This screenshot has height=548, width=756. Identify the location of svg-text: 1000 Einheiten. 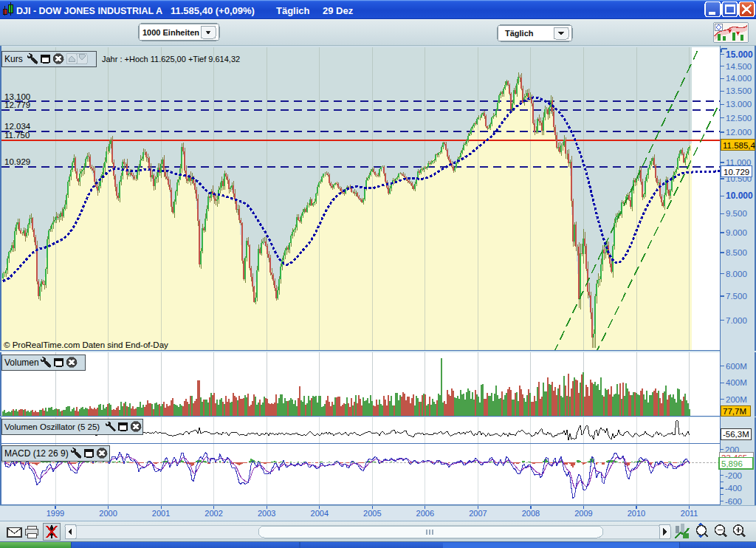
(171, 32).